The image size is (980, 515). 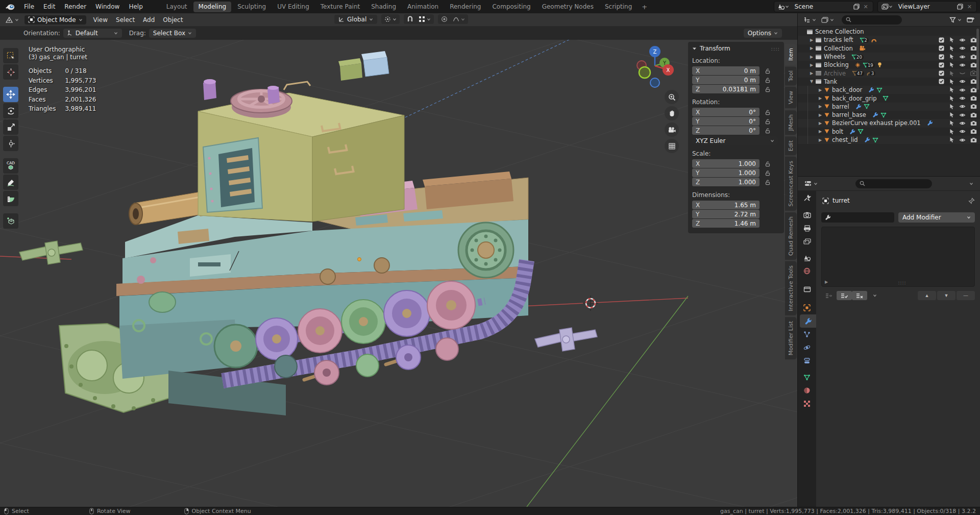 I want to click on properties-tab-collection, so click(x=807, y=289).